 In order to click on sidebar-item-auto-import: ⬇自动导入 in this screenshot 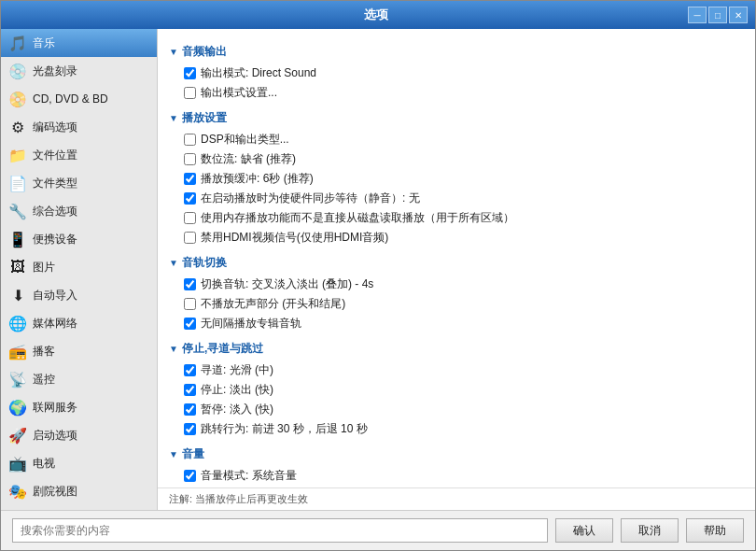, I will do `click(78, 295)`.